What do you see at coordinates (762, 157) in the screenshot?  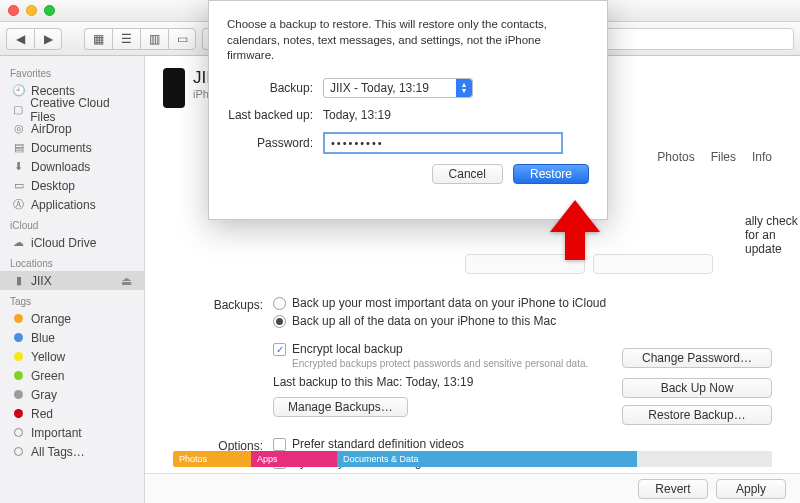 I see `tab-info: Info` at bounding box center [762, 157].